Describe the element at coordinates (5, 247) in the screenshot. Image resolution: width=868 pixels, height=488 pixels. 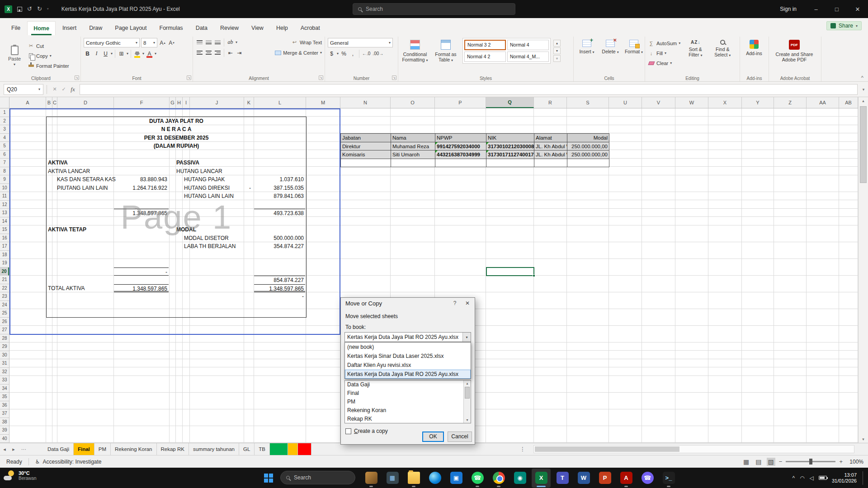
I see `row-header-17: 17` at that location.